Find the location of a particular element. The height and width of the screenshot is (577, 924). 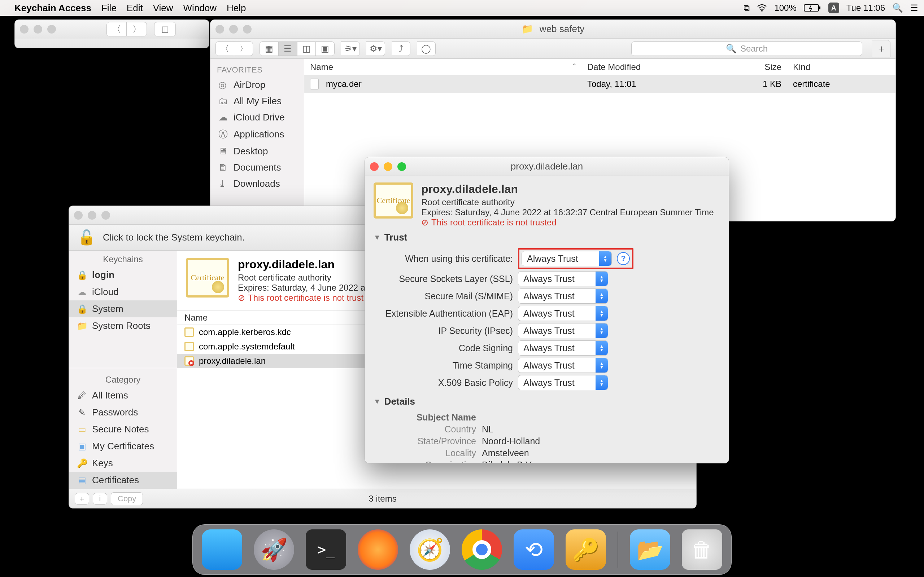

lock-icon: 🔓 is located at coordinates (87, 237).